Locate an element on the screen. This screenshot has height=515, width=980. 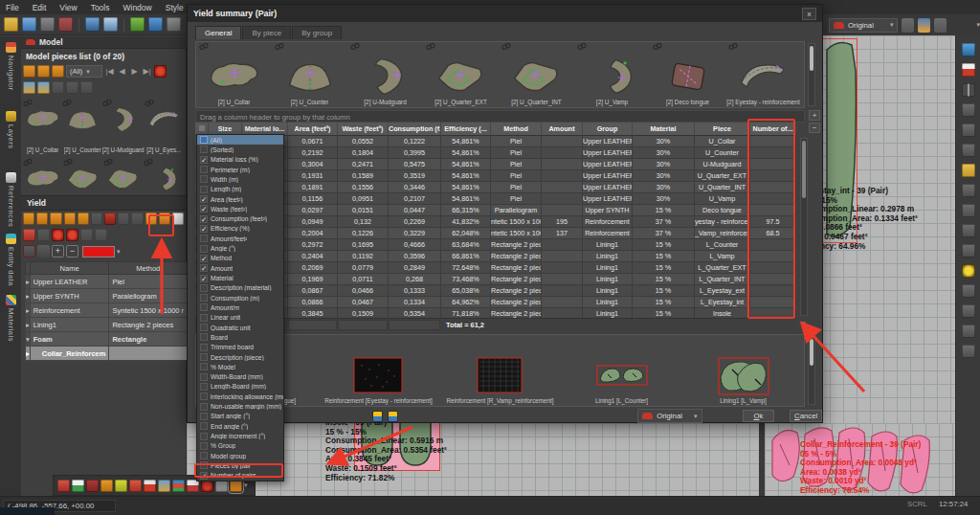
menu-window: Window is located at coordinates (137, 8).